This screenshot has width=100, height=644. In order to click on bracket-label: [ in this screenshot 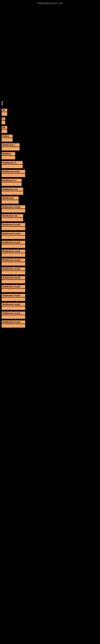, I will do `click(2, 103)`.